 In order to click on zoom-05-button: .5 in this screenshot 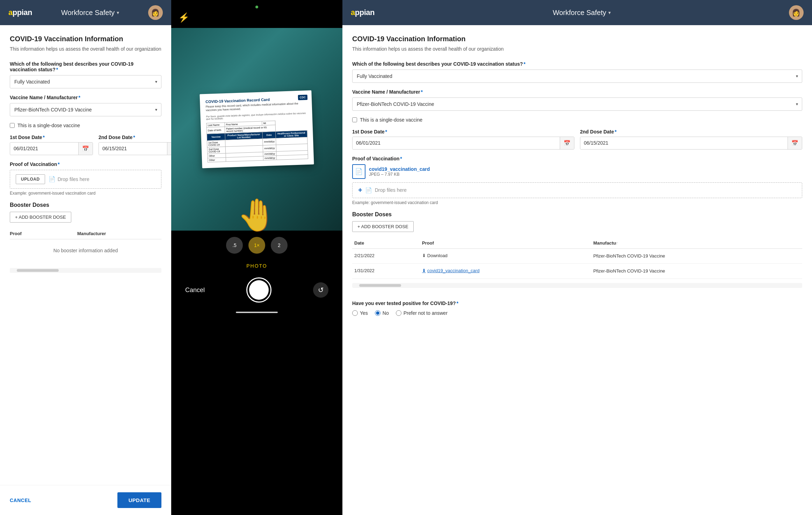, I will do `click(234, 245)`.